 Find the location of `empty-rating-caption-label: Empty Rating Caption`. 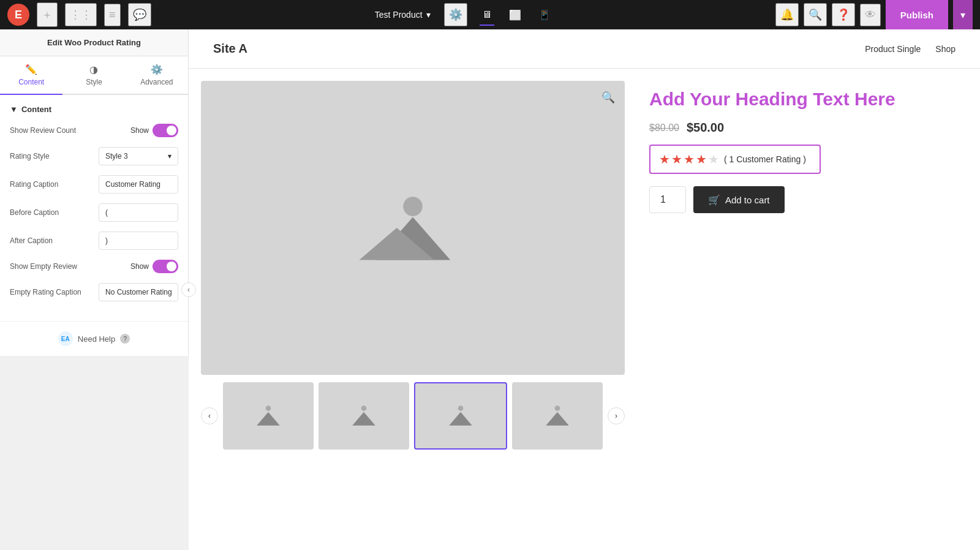

empty-rating-caption-label: Empty Rating Caption is located at coordinates (45, 292).